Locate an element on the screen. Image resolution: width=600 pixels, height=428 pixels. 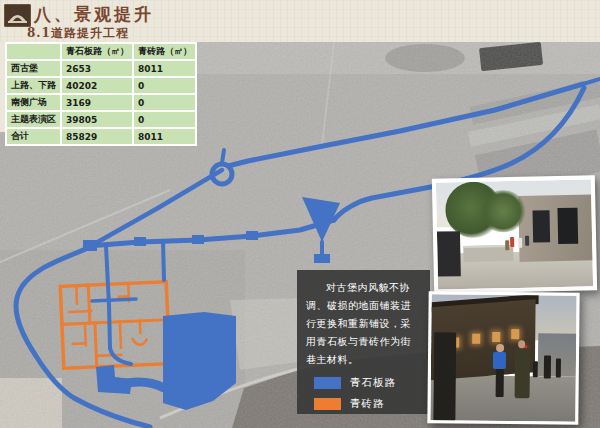
table-cell is located at coordinates (34, 52).